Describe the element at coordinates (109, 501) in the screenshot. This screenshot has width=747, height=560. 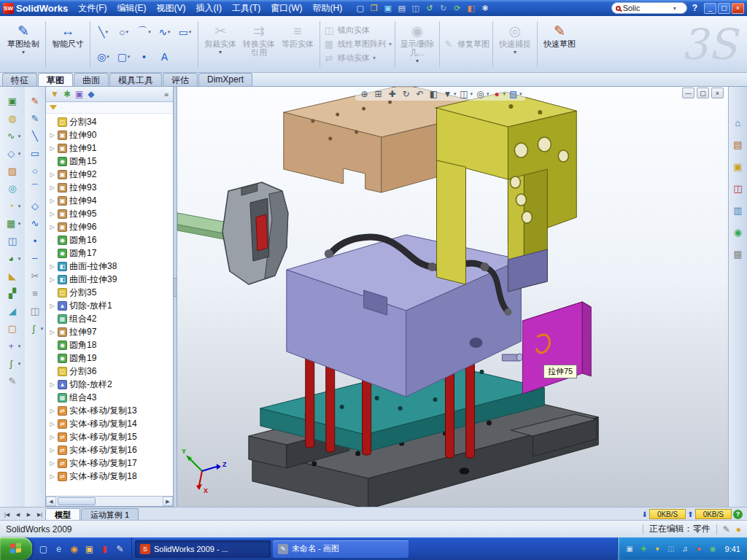
I see `feature-tree-hscrollbar: ◀ ▶` at that location.